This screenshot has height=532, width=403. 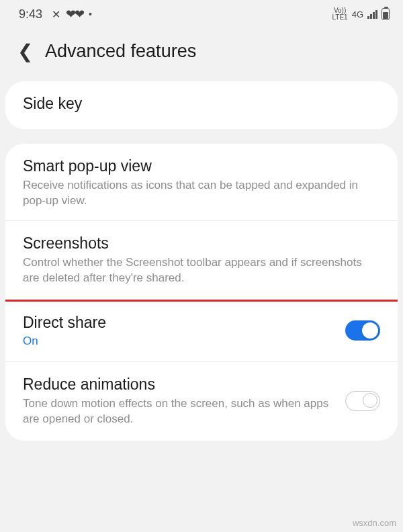 I want to click on side-key-title: Side key, so click(x=202, y=103).